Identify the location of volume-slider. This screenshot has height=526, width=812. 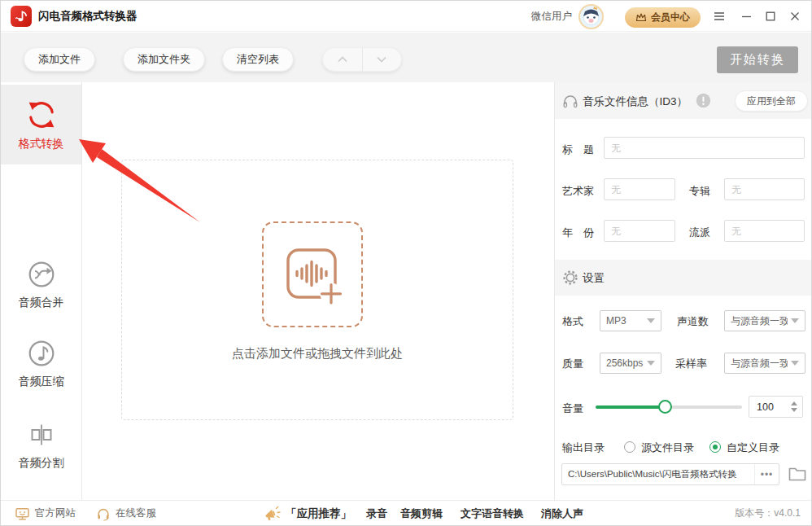
(669, 407).